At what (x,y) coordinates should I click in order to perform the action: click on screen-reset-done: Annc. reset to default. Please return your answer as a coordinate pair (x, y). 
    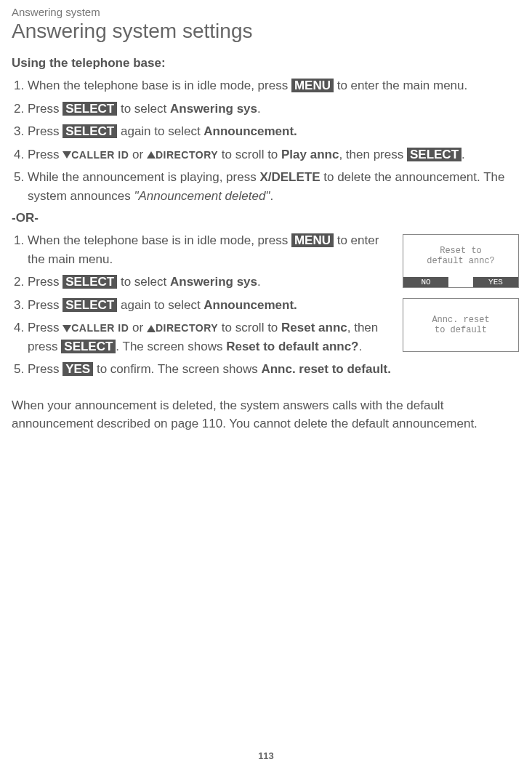
    Looking at the image, I should click on (461, 325).